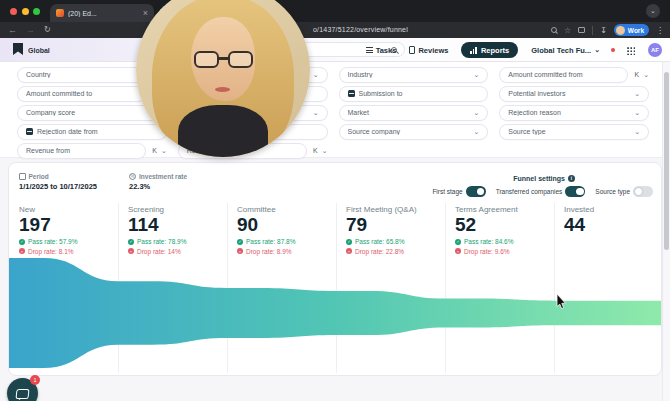 This screenshot has width=670, height=401. What do you see at coordinates (25, 12) in the screenshot?
I see `window-controls` at bounding box center [25, 12].